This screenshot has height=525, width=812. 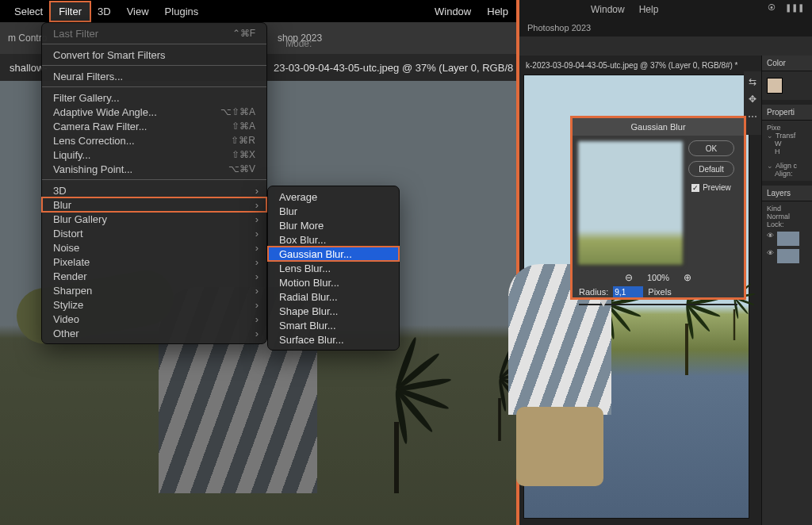 I want to click on filter-neural: Neural Filters..., so click(x=154, y=76).